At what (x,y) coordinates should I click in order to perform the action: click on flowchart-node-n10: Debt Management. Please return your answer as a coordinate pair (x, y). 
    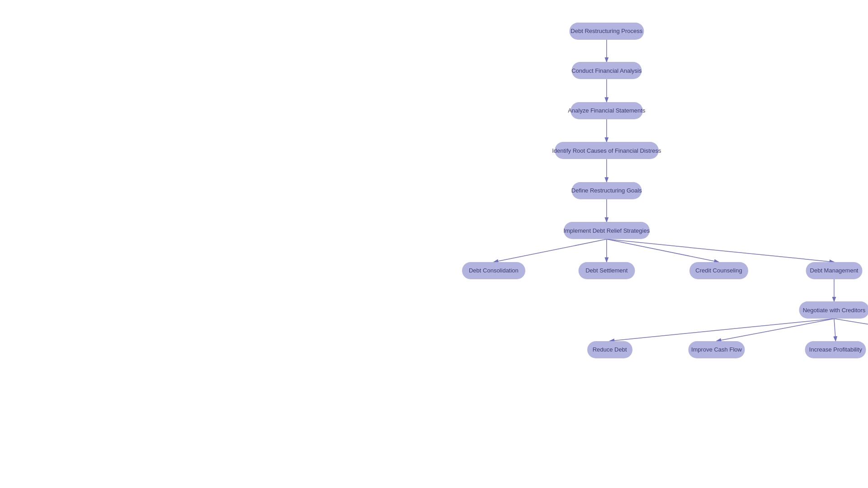
    Looking at the image, I should click on (835, 271).